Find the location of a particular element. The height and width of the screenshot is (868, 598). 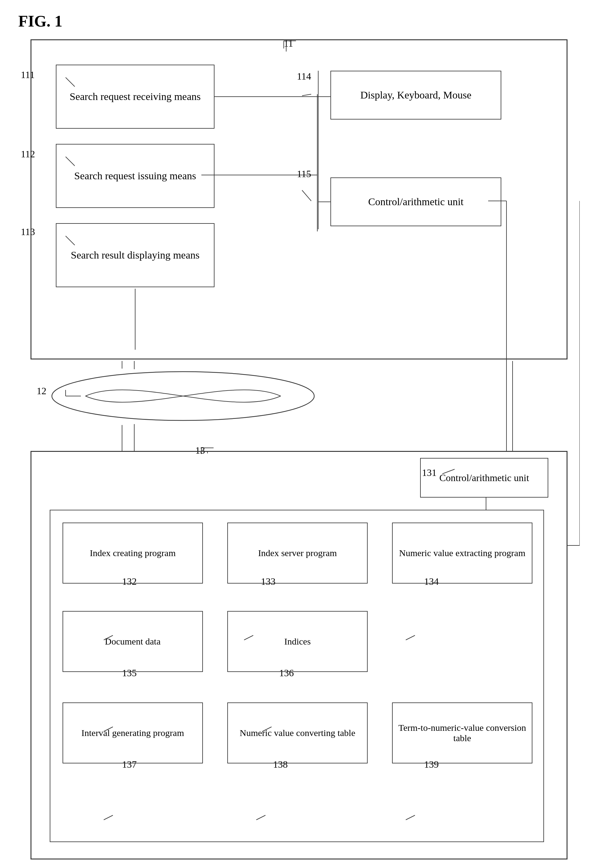

box-search-request-issuing: Search request issuing means is located at coordinates (135, 176).